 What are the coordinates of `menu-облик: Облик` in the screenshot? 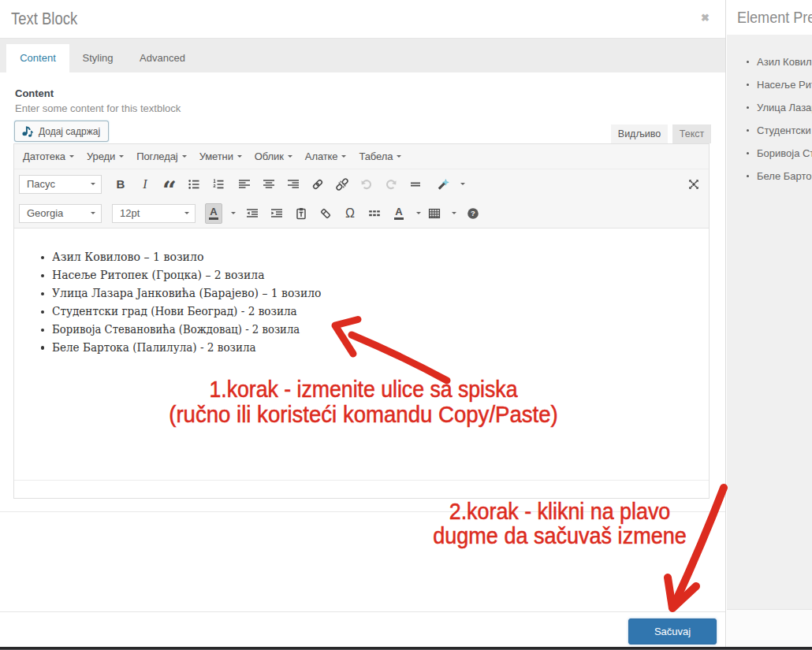 It's located at (274, 156).